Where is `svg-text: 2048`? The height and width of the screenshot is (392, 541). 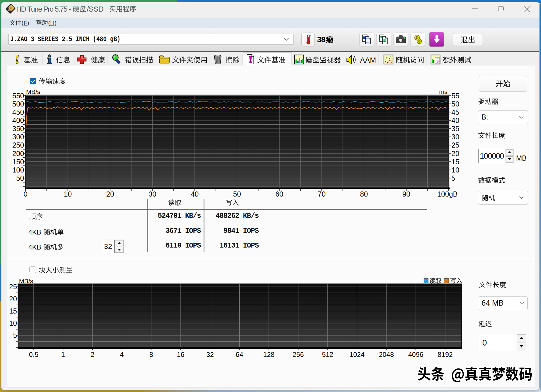
svg-text: 2048 is located at coordinates (386, 355).